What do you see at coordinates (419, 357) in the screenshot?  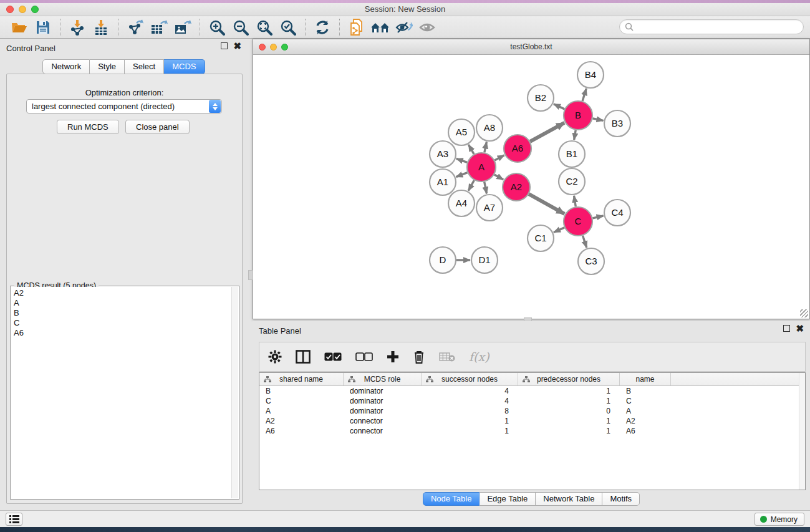 I see `delete-icon` at bounding box center [419, 357].